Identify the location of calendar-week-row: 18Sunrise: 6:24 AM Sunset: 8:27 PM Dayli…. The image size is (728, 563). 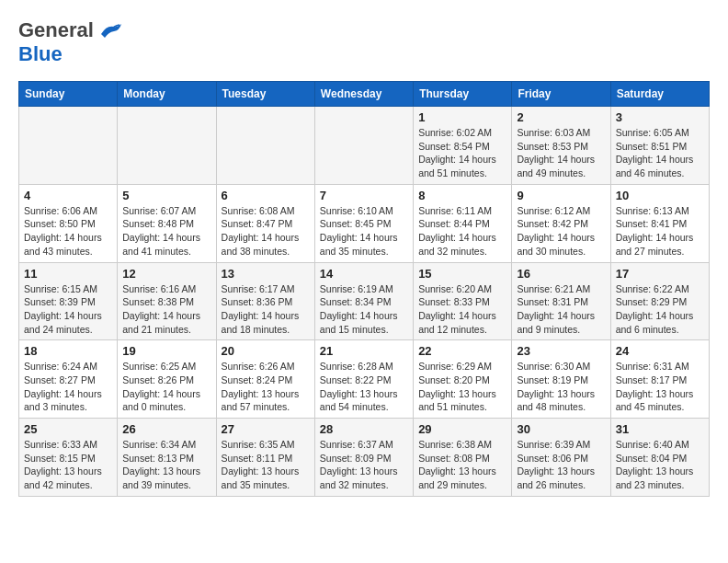
(364, 379).